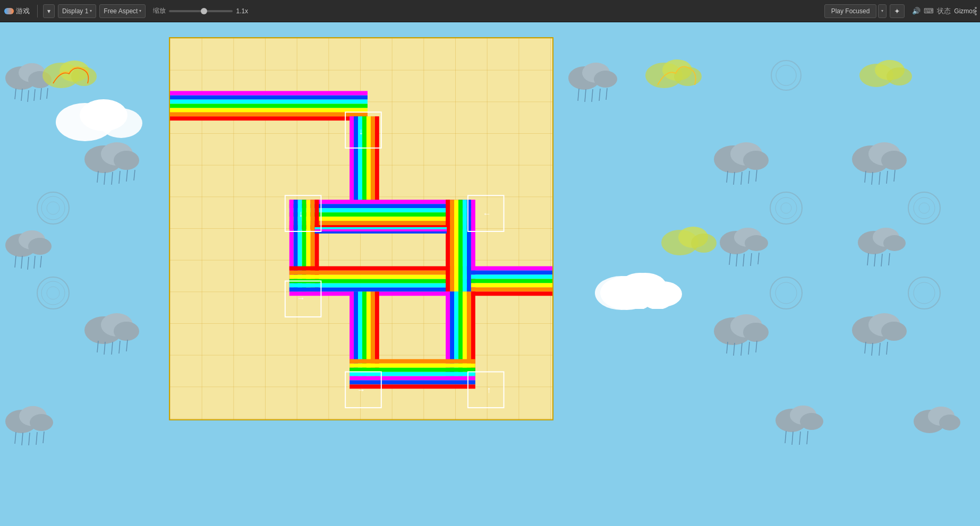 The height and width of the screenshot is (526, 980). Describe the element at coordinates (77, 11) in the screenshot. I see `display-dropdown: Display 1 ▾` at that location.